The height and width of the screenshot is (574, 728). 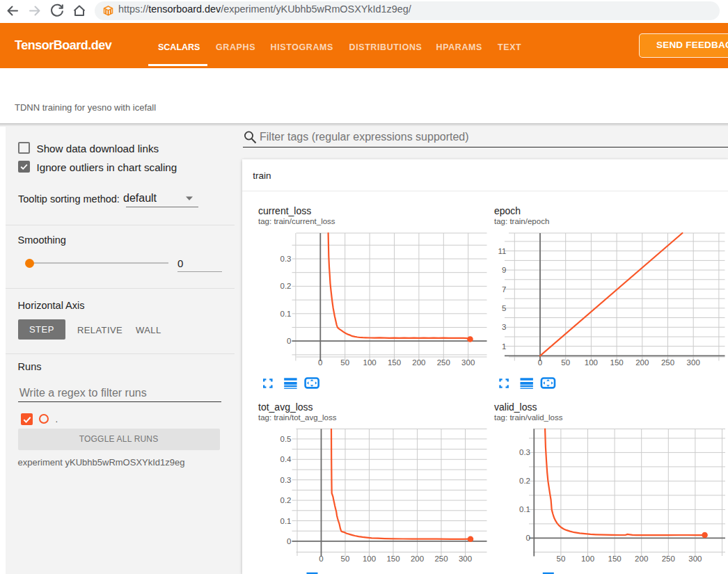 What do you see at coordinates (285, 407) in the screenshot?
I see `svg-text: tot_avg_loss` at bounding box center [285, 407].